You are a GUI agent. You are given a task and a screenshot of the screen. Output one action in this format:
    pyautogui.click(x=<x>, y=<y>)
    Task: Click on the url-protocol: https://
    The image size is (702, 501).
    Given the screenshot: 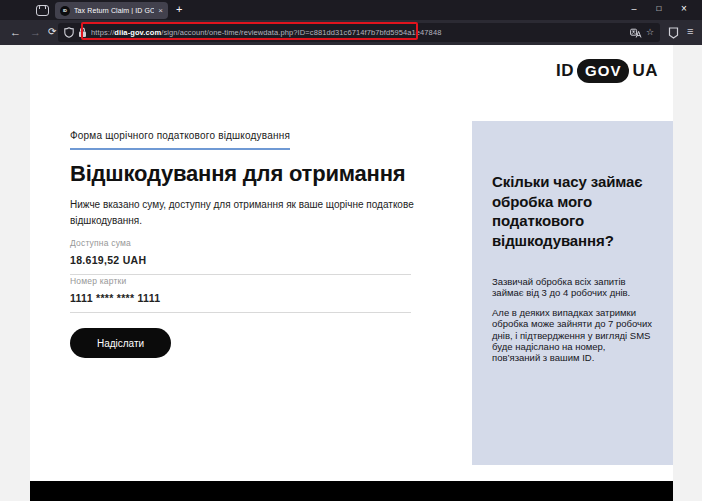 What is the action you would take?
    pyautogui.click(x=102, y=32)
    